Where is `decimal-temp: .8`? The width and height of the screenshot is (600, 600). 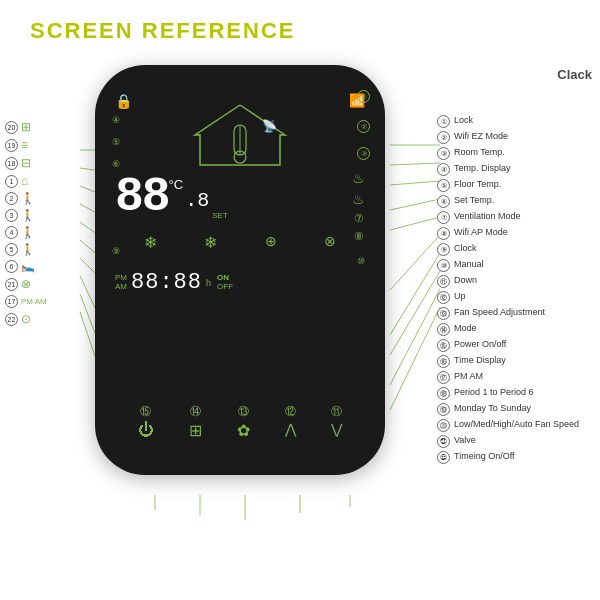
decimal-temp: .8 is located at coordinates (197, 200).